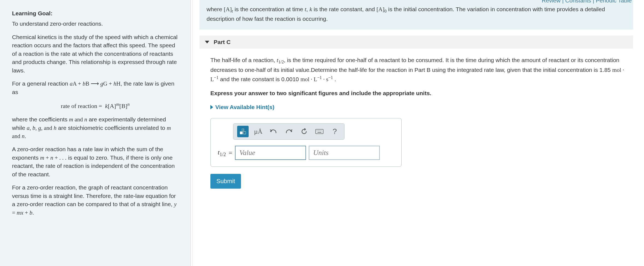 This screenshot has height=266, width=644. What do you see at coordinates (95, 13) in the screenshot?
I see `learning-goal-heading: Learning Goal:` at bounding box center [95, 13].